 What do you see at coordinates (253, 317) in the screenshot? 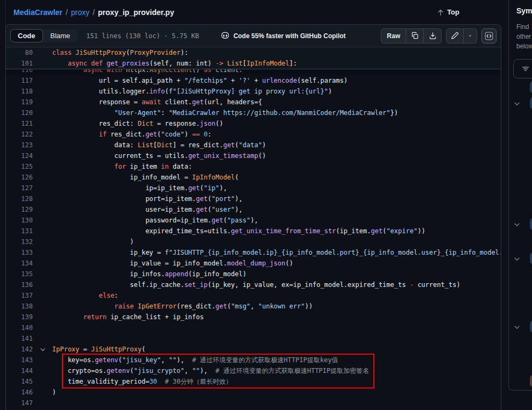
I see `code-line: 139 return ip_cache_list + ip_infos` at bounding box center [253, 317].